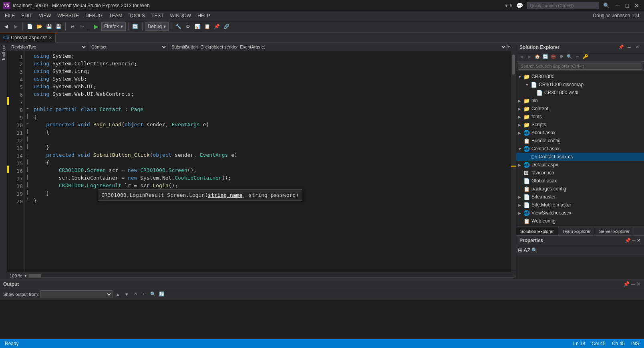 The image size is (644, 348). What do you see at coordinates (26, 276) in the screenshot?
I see `zoom-dropdown: ▾` at bounding box center [26, 276].